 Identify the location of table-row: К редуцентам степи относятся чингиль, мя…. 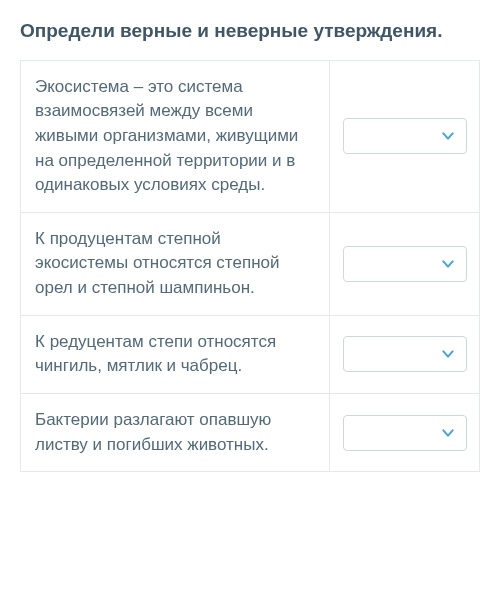
(250, 354).